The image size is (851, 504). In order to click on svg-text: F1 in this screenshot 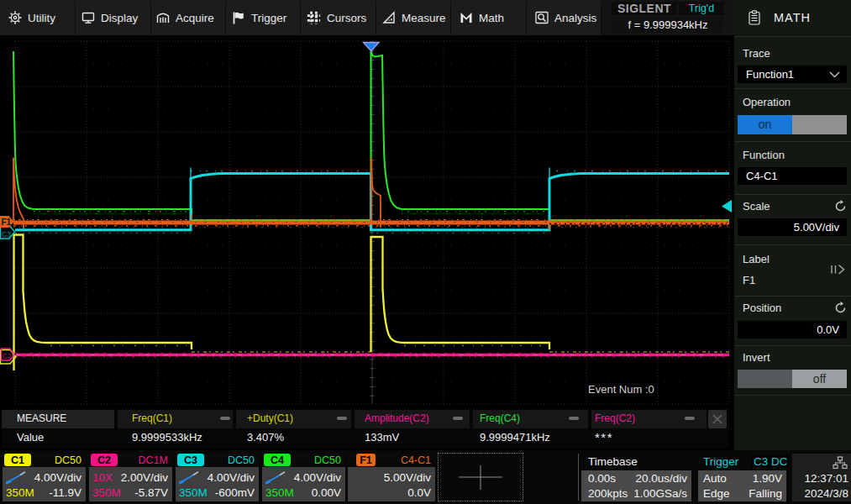, I will do `click(7, 222)`.